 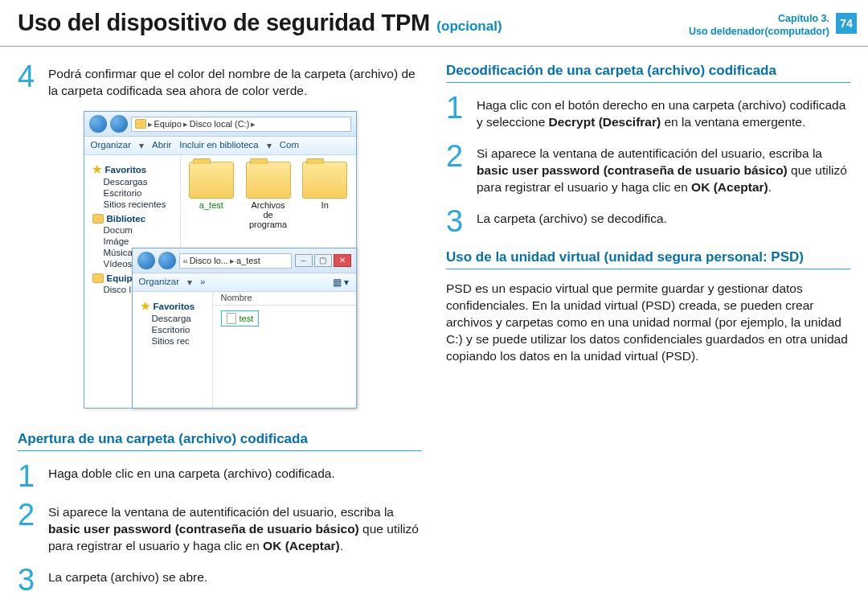 I want to click on sidebar-libraries: Bibliotec, so click(x=135, y=219).